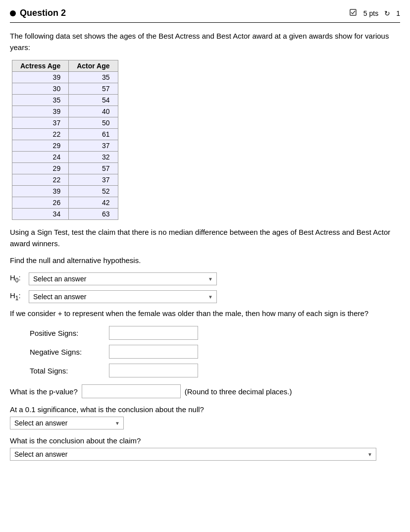  I want to click on negative-signs-row: Negative Signs:, so click(215, 352).